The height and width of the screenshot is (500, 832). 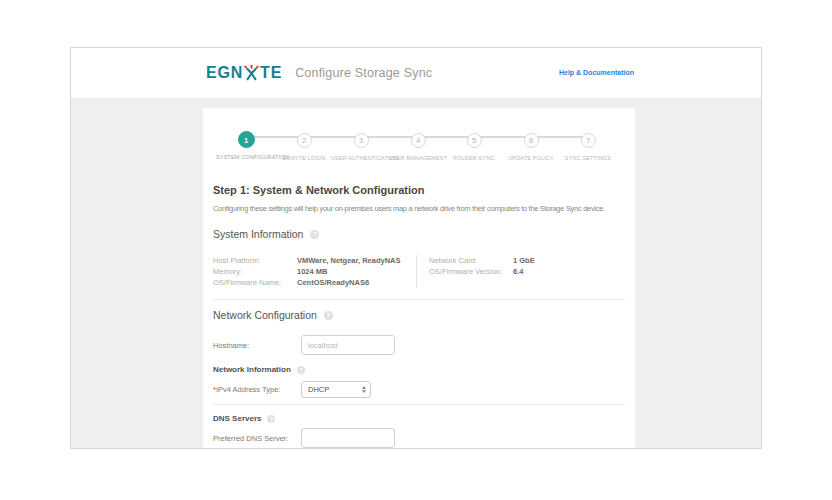 I want to click on preferred-dns-input, so click(x=348, y=438).